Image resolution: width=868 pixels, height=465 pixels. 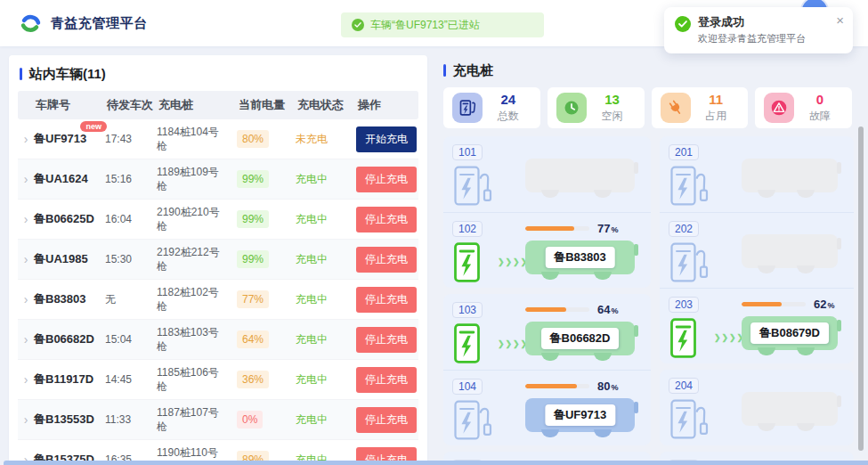 What do you see at coordinates (580, 339) in the screenshot?
I see `bus-icon: 鲁B06682D` at bounding box center [580, 339].